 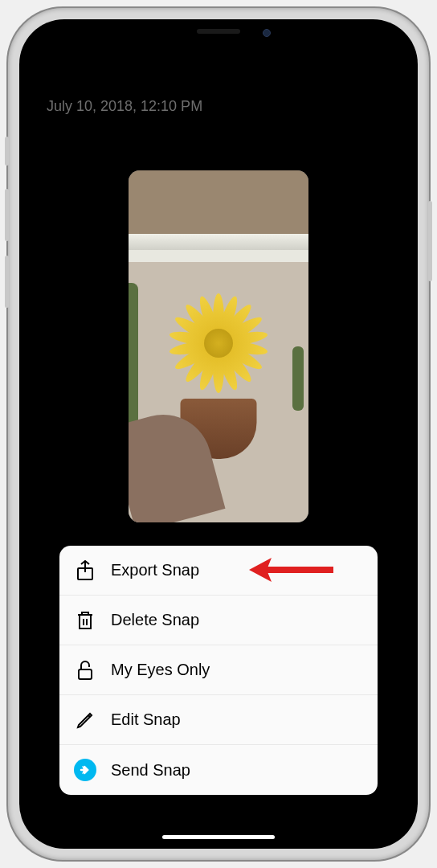 What do you see at coordinates (125, 106) in the screenshot?
I see `timestamp-label: July 10, 2018, 12:10 PM` at bounding box center [125, 106].